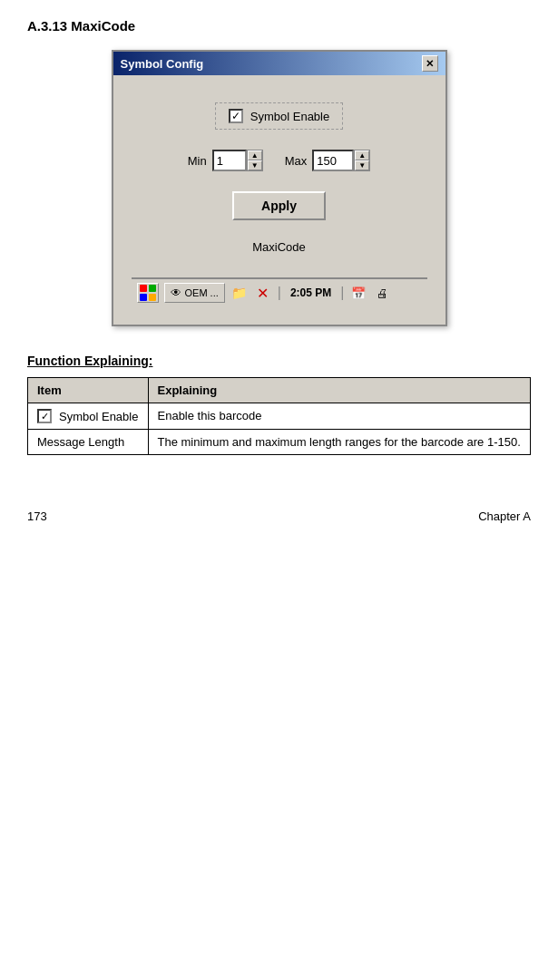 The height and width of the screenshot is (980, 558). What do you see at coordinates (279, 361) in the screenshot?
I see `function-title: Function Explaining:` at bounding box center [279, 361].